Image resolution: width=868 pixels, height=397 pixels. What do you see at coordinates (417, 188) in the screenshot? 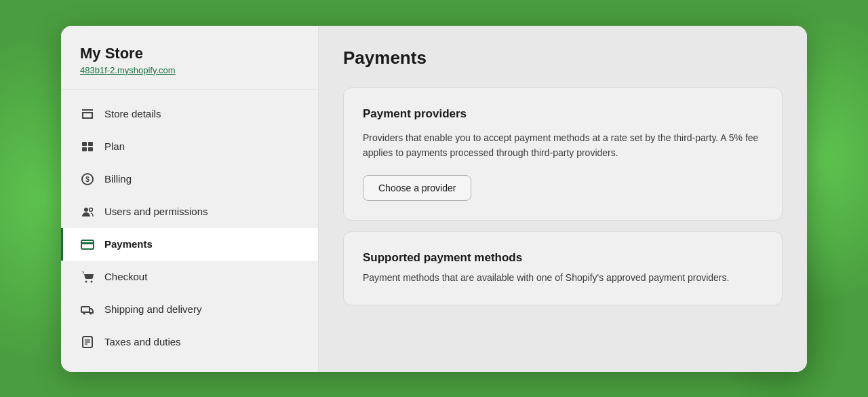
I see `choose-provider-button: Choose a provider` at bounding box center [417, 188].